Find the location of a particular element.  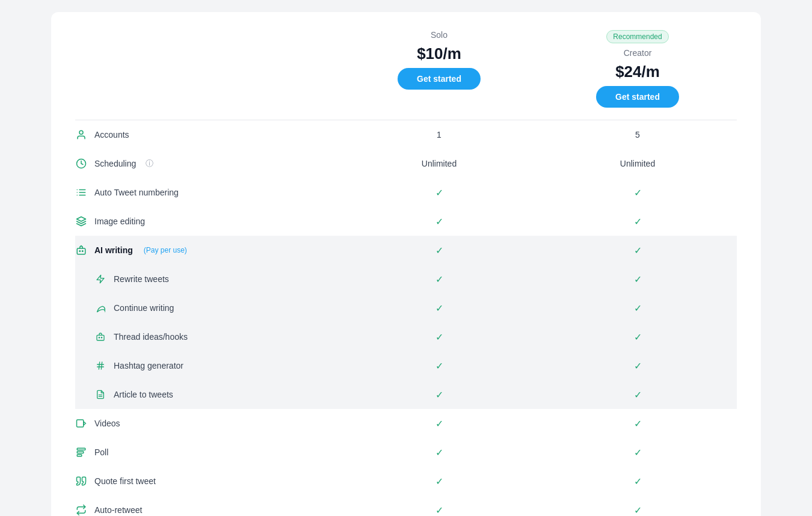

creator-plan-name: Creator is located at coordinates (638, 53).